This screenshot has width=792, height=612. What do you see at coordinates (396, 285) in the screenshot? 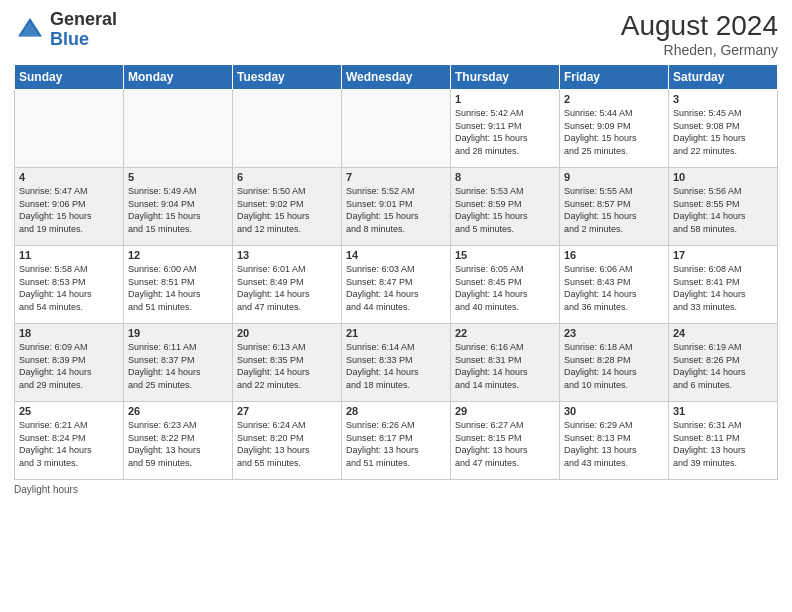
I see `calendar-cell: 14Sunrise: 6:03 AM Sunset: 8:47 PM Dayli…` at bounding box center [396, 285].